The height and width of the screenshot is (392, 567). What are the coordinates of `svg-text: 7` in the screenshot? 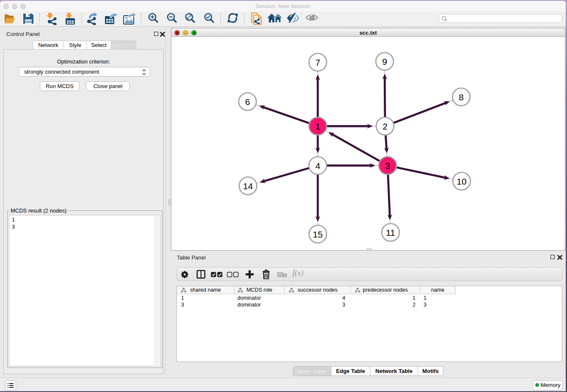 It's located at (318, 63).